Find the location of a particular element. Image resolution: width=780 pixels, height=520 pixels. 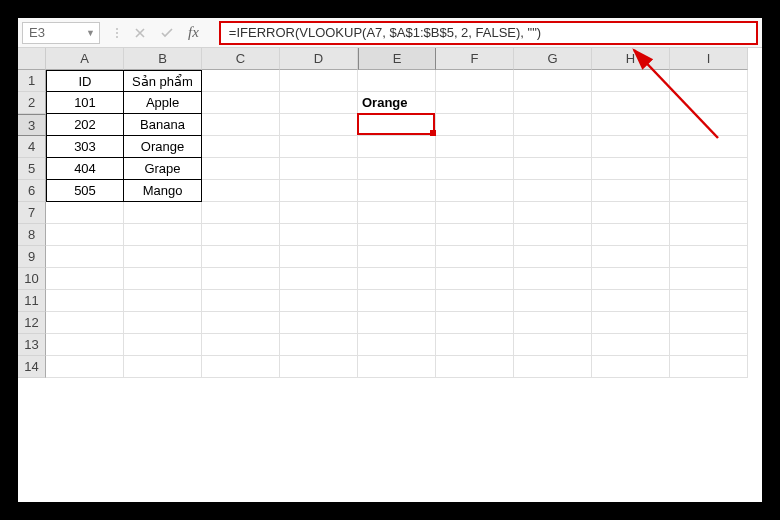

cell-G14 is located at coordinates (553, 367).